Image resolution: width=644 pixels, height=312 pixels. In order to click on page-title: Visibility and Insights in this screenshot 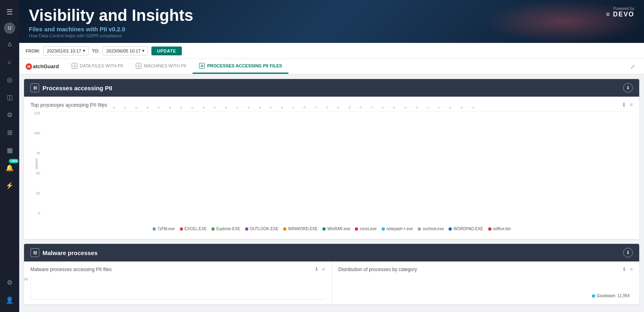, I will do `click(332, 15)`.